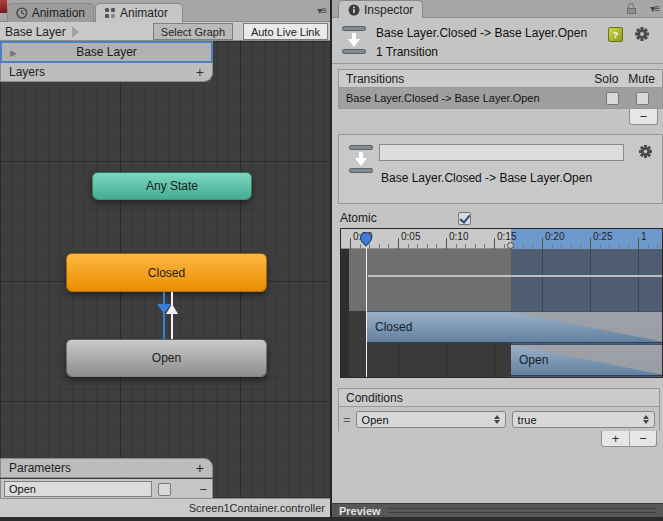 Image resolution: width=663 pixels, height=521 pixels. What do you see at coordinates (366, 312) in the screenshot?
I see `playhead-line` at bounding box center [366, 312].